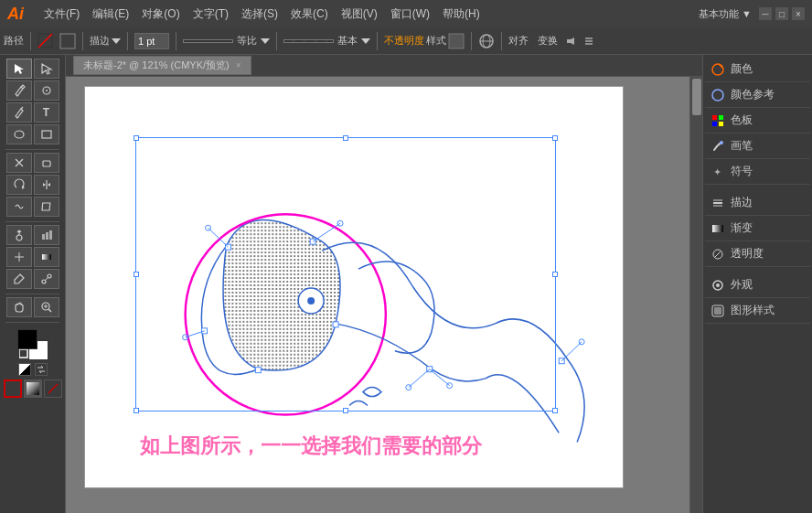  What do you see at coordinates (757, 121) in the screenshot?
I see `panel-swatches: 色板` at bounding box center [757, 121].